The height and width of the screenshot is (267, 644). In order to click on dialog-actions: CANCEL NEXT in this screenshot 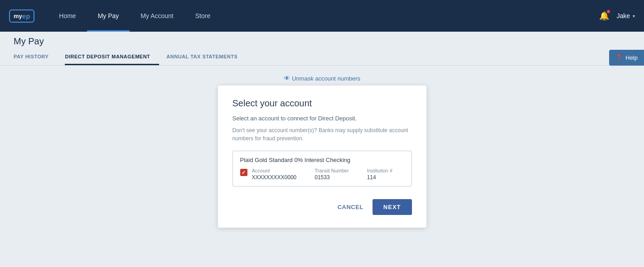, I will do `click(322, 207)`.